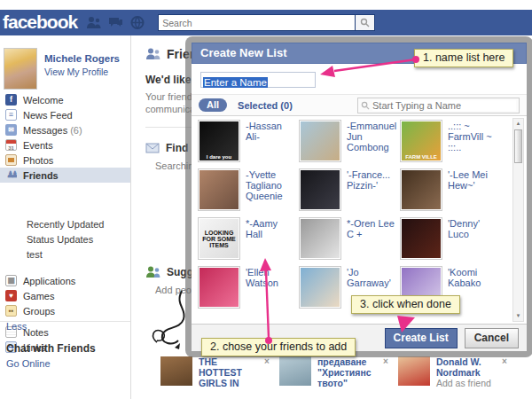 This screenshot has width=532, height=399. What do you see at coordinates (450, 193) in the screenshot?
I see `friend-item: '-Lee Mei Hew~'` at bounding box center [450, 193].